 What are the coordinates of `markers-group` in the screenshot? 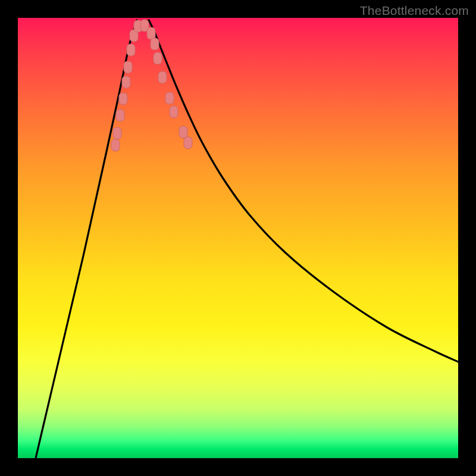 It's located at (152, 86).